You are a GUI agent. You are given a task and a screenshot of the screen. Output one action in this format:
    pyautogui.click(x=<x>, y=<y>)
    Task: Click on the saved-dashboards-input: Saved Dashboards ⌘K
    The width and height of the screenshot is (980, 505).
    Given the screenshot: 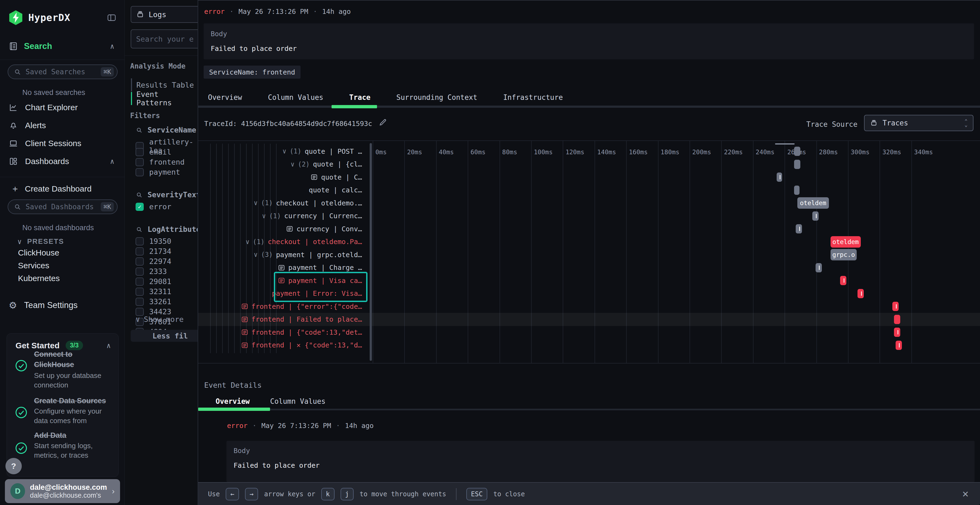 What is the action you would take?
    pyautogui.click(x=62, y=207)
    